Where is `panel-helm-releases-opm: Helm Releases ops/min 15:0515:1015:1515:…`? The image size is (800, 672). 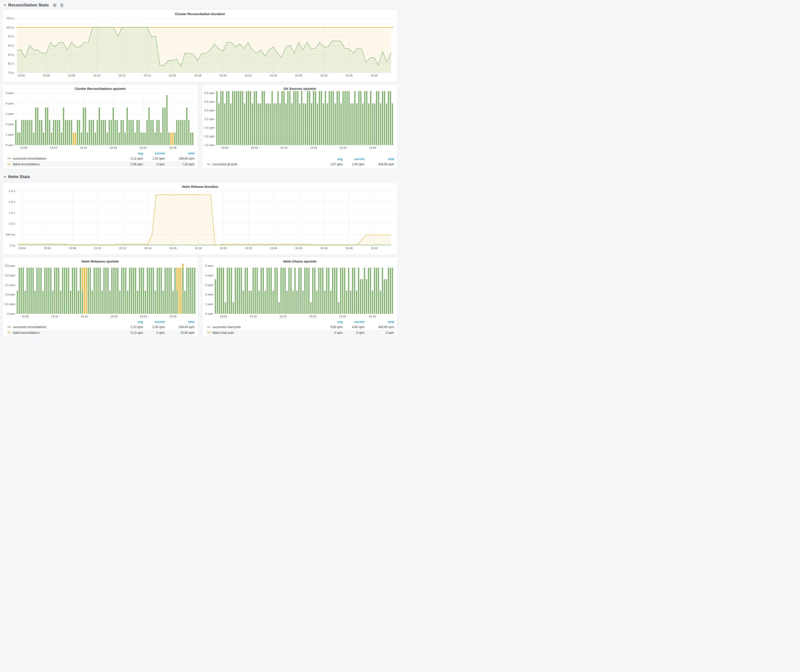 panel-helm-releases-opm: Helm Releases ops/min 15:0515:1015:1515:… is located at coordinates (100, 296).